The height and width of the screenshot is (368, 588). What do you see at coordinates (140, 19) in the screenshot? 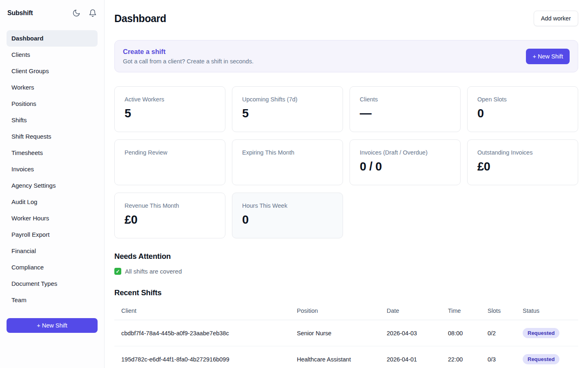
I see `page-title: Dashboard` at bounding box center [140, 19].